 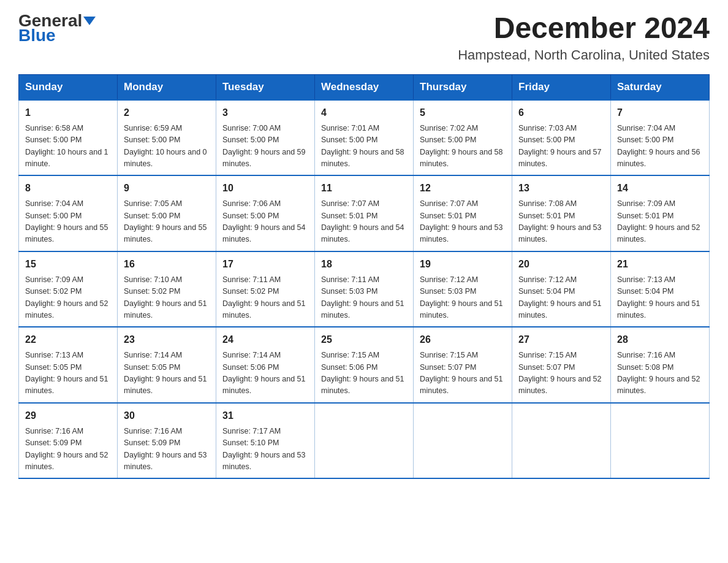 I want to click on day-info: Sunrise: 7:02 AMSunset: 5:00 PMDaylight:…, so click(x=463, y=147).